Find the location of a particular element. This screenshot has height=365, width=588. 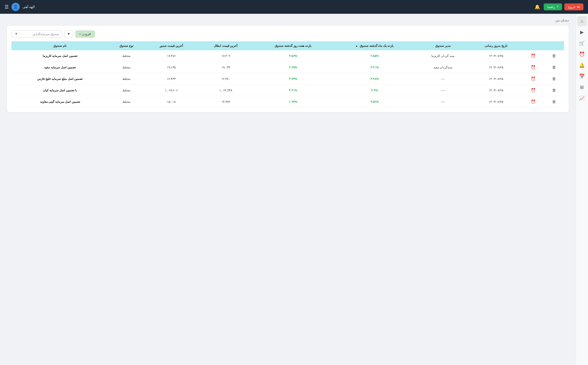

header: ⬅ خروج ? راهنما 🔔 الهه آهی 👤 ☰ is located at coordinates (294, 7).